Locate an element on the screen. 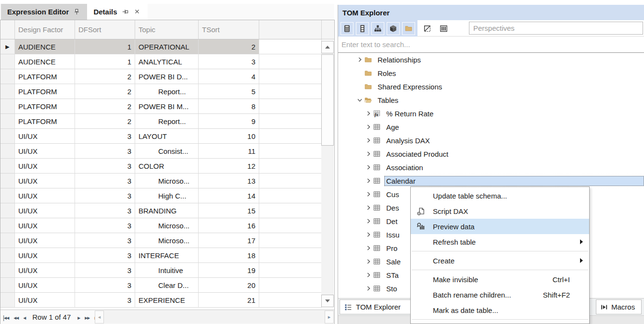 Image resolution: width=644 pixels, height=324 pixels. close-icon is located at coordinates (138, 12).